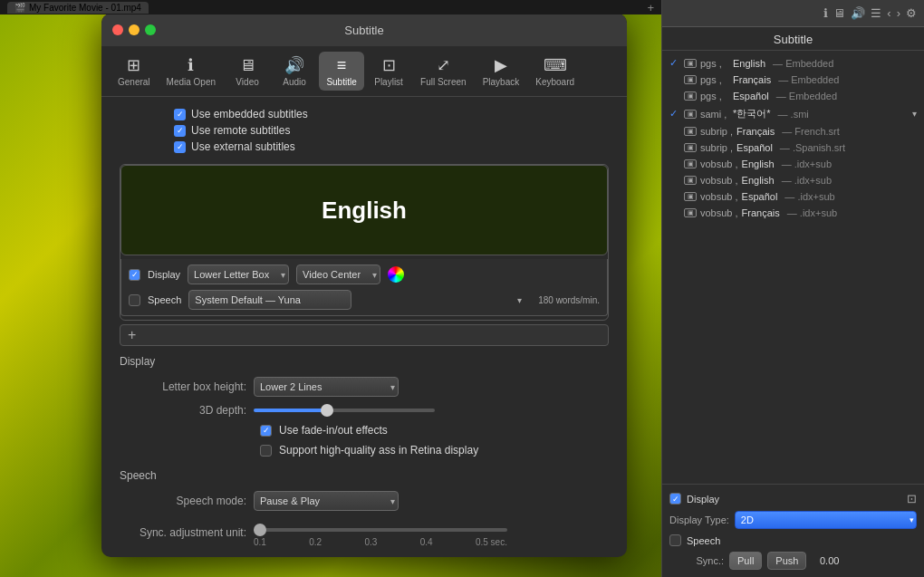  Describe the element at coordinates (794, 80) in the screenshot. I see `subtitle-item-2: ▣ pgs , Français — Embedded` at that location.